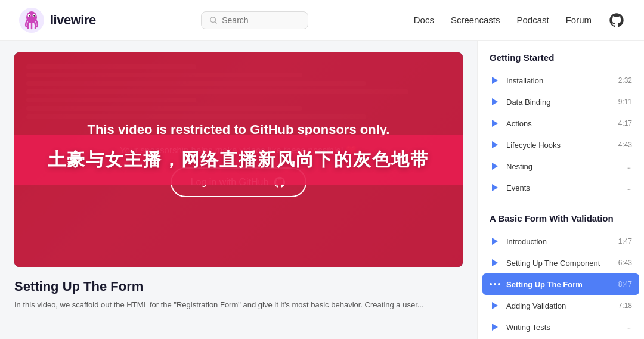 The image size is (644, 339). What do you see at coordinates (553, 263) in the screenshot?
I see `sidebar-item-name: Setting Up The Component` at bounding box center [553, 263].